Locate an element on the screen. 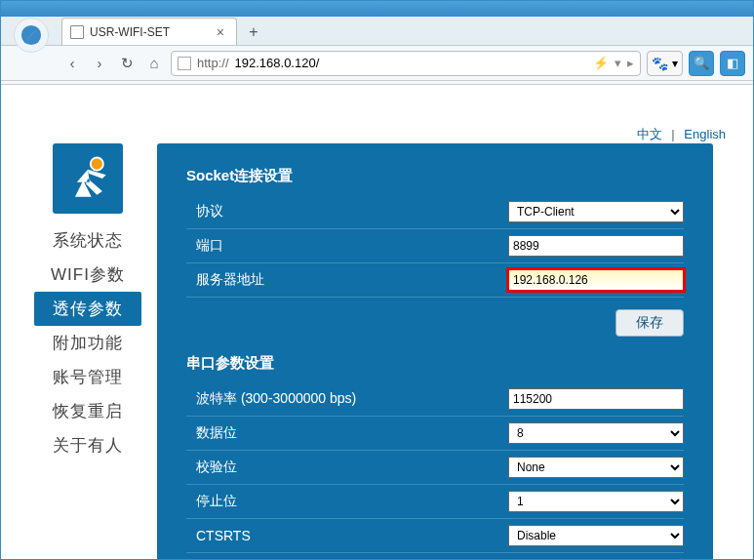 This screenshot has width=754, height=560. go-icon: ▸ is located at coordinates (630, 62).